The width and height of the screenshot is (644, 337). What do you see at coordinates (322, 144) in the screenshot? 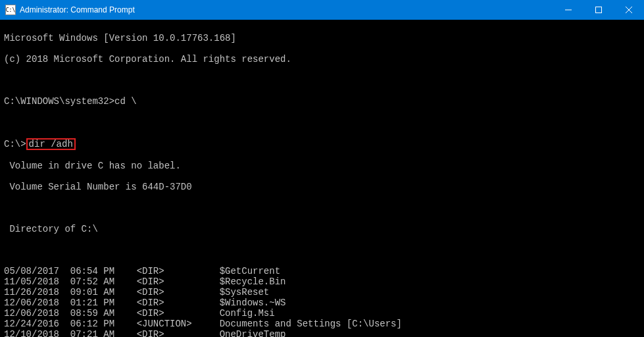
I see `prompt-line-2: C:\>dir /adh` at bounding box center [322, 144].